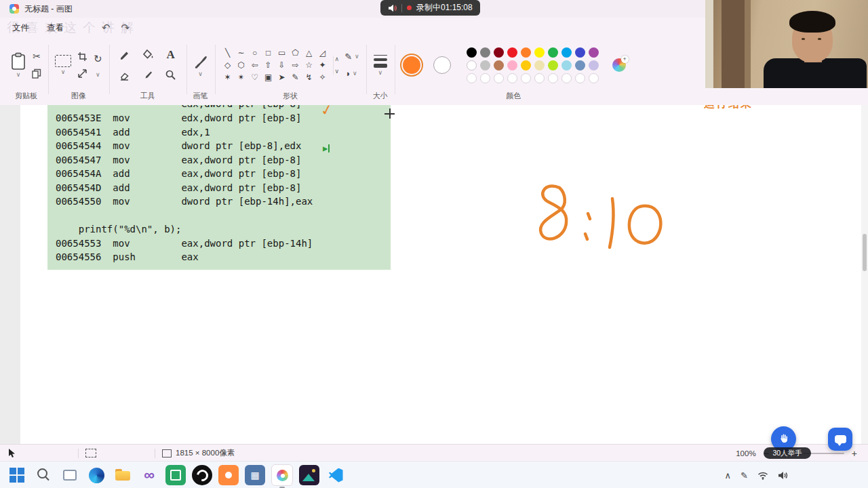 This screenshot has width=868, height=488. What do you see at coordinates (323, 77) in the screenshot?
I see `shape-option: ✧` at bounding box center [323, 77].